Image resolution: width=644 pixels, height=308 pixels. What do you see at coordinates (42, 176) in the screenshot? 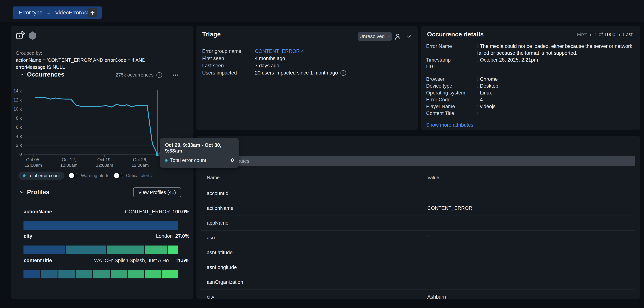
I see `legend-total-error-count: Total error count` at bounding box center [42, 176].